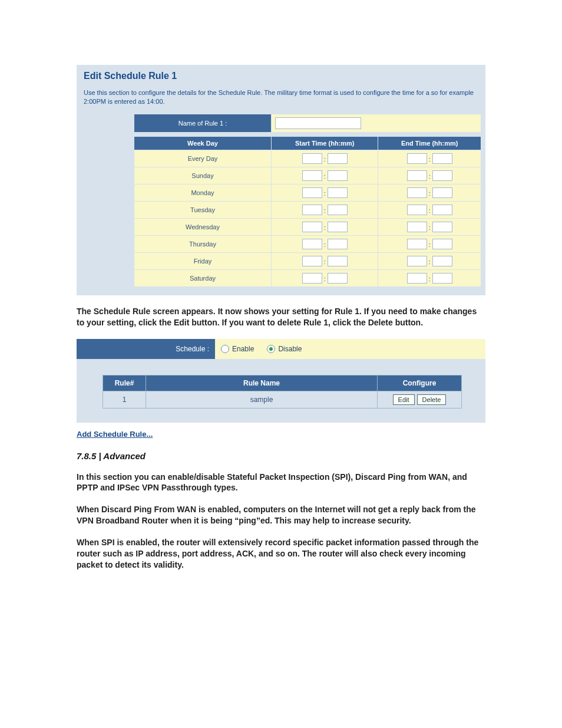 The height and width of the screenshot is (728, 562). Describe the element at coordinates (419, 383) in the screenshot. I see `col-configure: Configure` at that location.